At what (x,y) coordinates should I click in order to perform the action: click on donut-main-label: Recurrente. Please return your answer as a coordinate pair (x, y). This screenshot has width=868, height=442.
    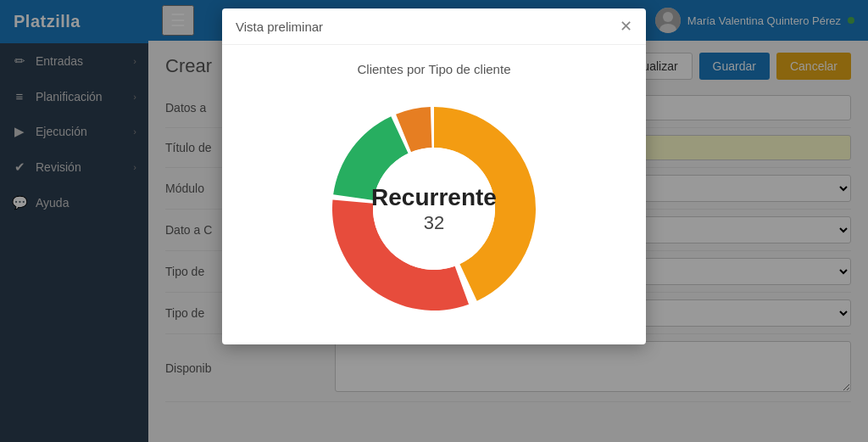
    Looking at the image, I should click on (434, 198).